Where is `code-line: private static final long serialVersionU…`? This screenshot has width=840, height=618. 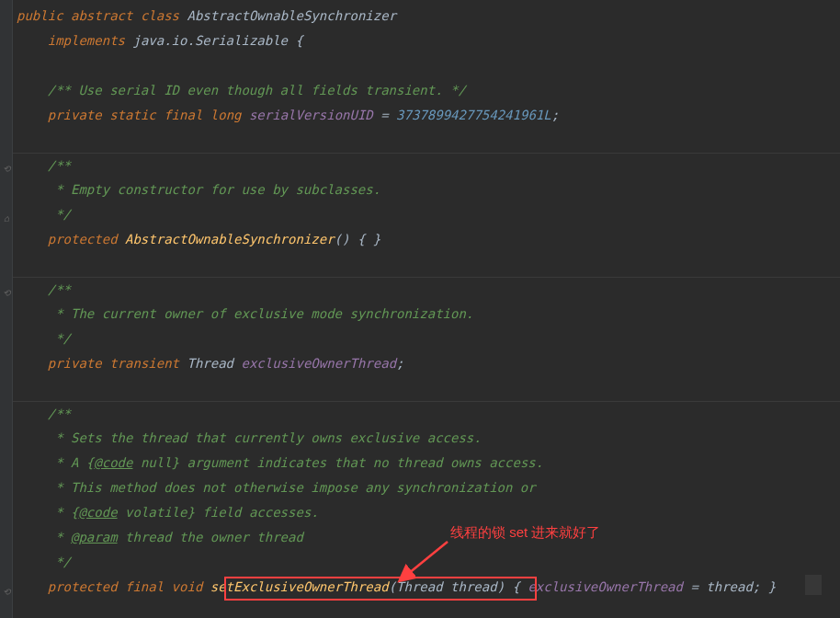 code-line: private static final long serialVersionU… is located at coordinates (426, 116).